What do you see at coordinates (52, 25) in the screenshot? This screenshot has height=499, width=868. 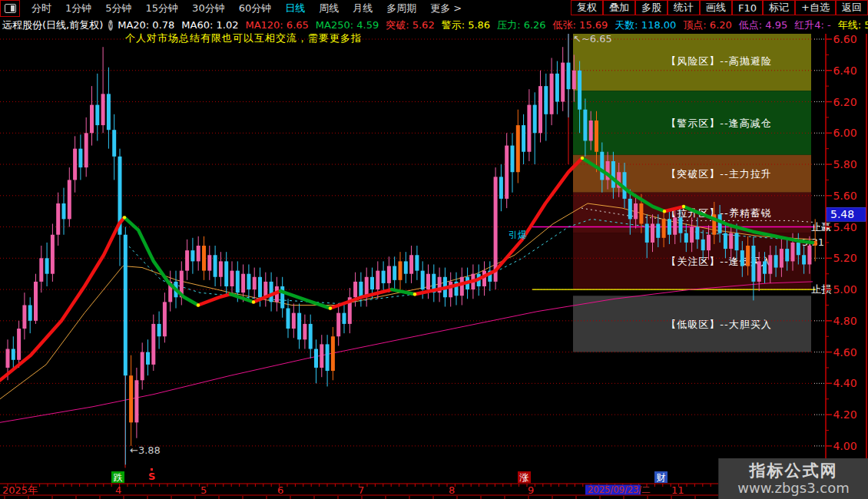 I see `stock-title: 远程股份(日线,前复权)` at bounding box center [52, 25].